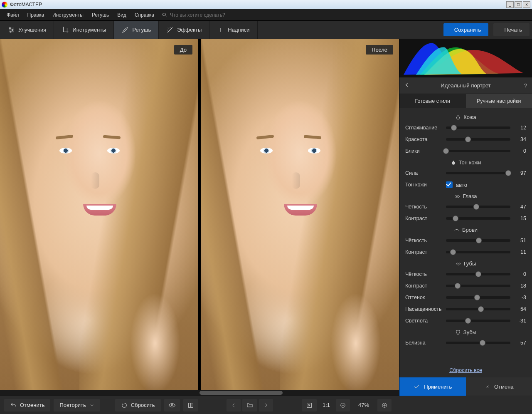 Image resolution: width=532 pixels, height=414 pixels. What do you see at coordinates (416, 387) in the screenshot?
I see `check-icon` at bounding box center [416, 387].